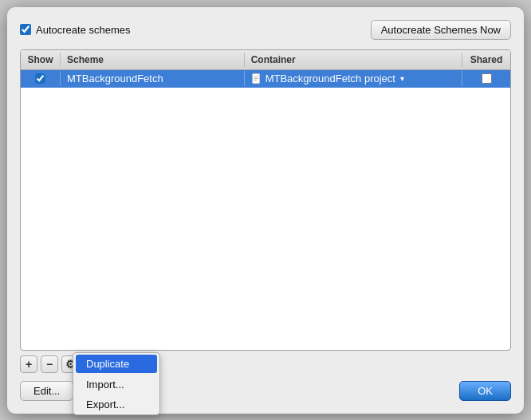  What do you see at coordinates (266, 79) in the screenshot?
I see `table-row: MTBackgroundFetch MTBackgroundFetch proj…` at bounding box center [266, 79].